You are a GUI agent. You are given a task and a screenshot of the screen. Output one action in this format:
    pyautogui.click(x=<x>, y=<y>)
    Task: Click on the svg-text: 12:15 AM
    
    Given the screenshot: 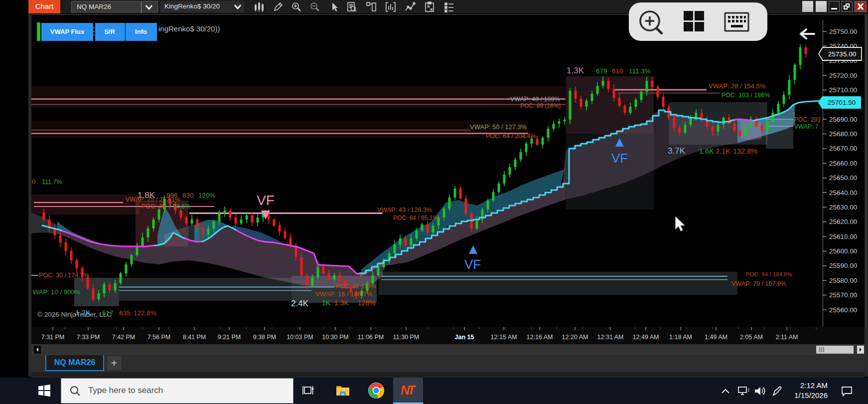 What is the action you would take?
    pyautogui.click(x=504, y=337)
    